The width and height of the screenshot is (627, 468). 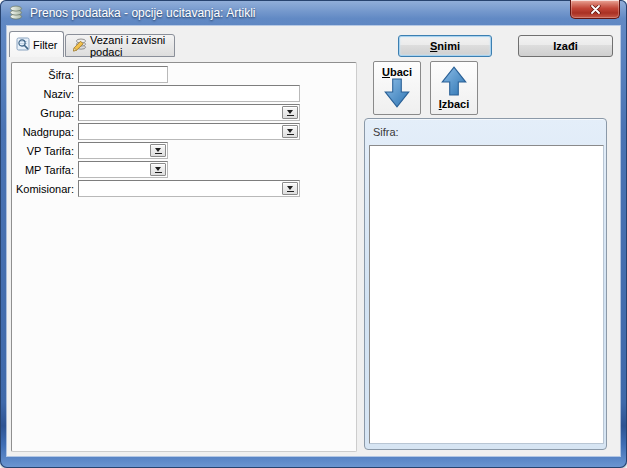 What do you see at coordinates (123, 150) in the screenshot?
I see `vp-tarifa-combo` at bounding box center [123, 150].